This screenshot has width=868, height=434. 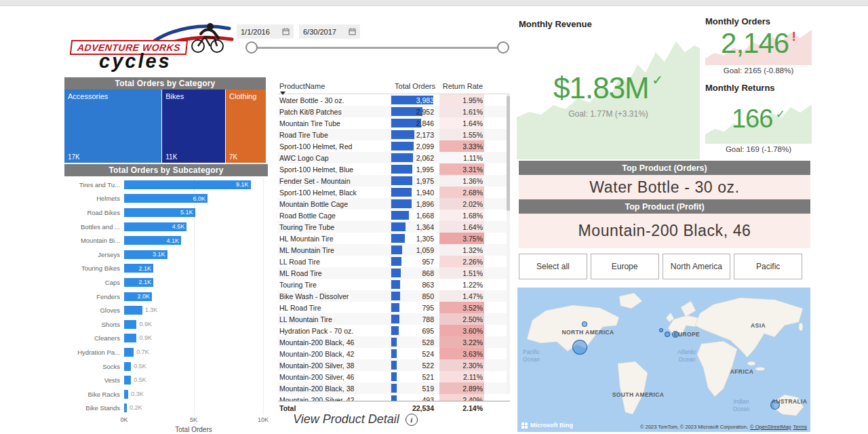 What do you see at coordinates (252, 47) in the screenshot?
I see `slider-handle-start` at bounding box center [252, 47].